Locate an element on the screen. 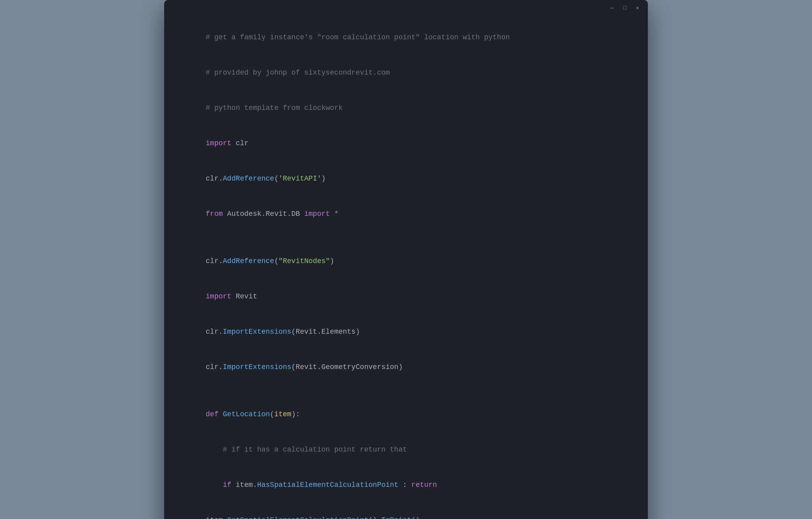 This screenshot has width=812, height=519. code-line-10: clr.ImportExtensions(Revit.Elements) is located at coordinates (406, 332).